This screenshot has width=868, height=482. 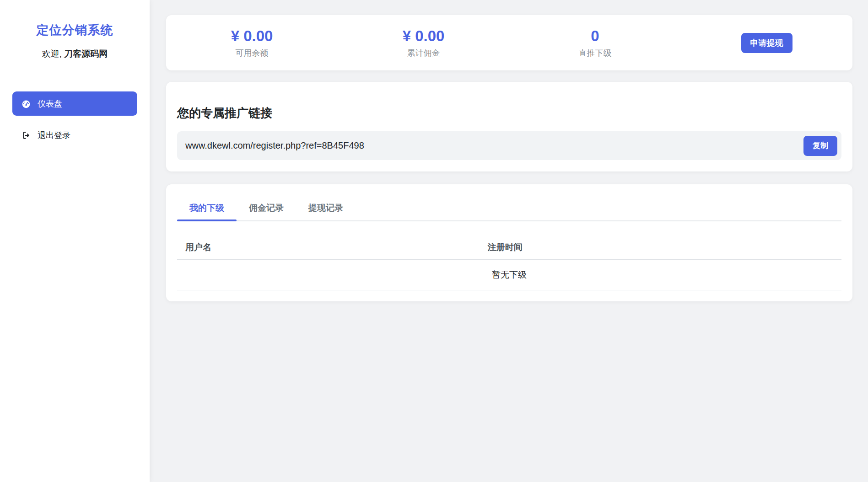 I want to click on promo-link-heading: 您的专属推广链接, so click(x=509, y=113).